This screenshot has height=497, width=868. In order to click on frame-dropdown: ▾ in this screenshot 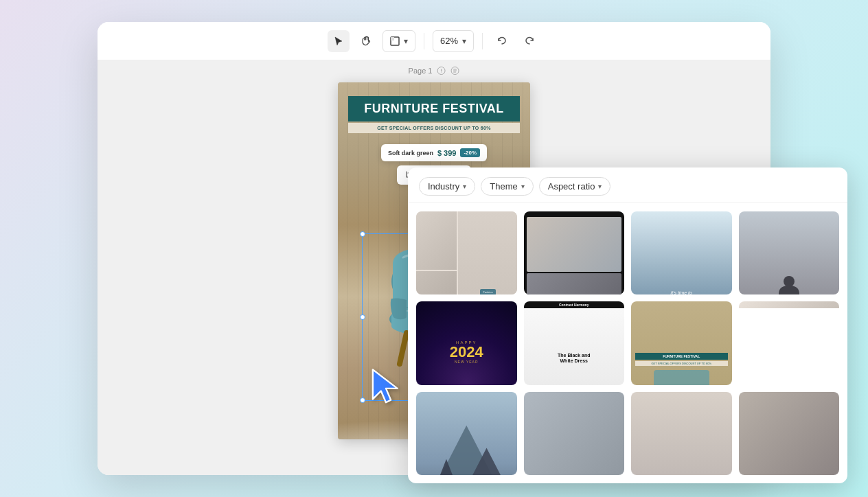, I will do `click(399, 41)`.